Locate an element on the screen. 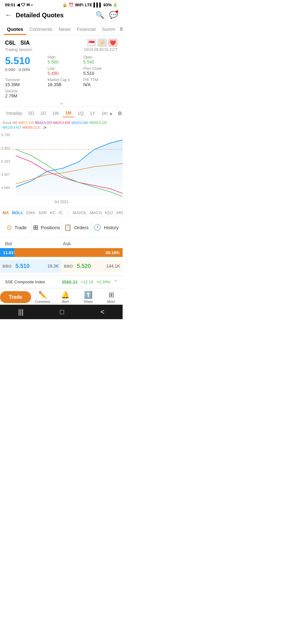 Image resolution: width=305 pixels, height=644 pixels. trade-action-history: 🕐 History is located at coordinates (106, 227).